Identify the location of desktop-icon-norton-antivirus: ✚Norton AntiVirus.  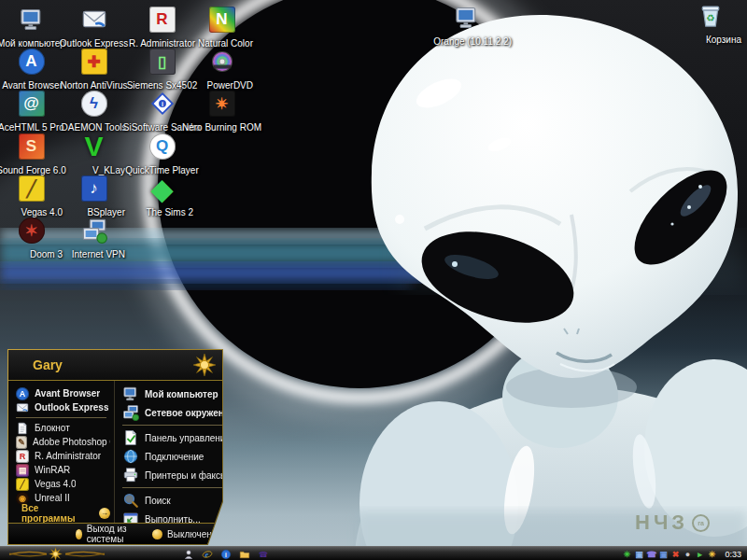
(93, 70).